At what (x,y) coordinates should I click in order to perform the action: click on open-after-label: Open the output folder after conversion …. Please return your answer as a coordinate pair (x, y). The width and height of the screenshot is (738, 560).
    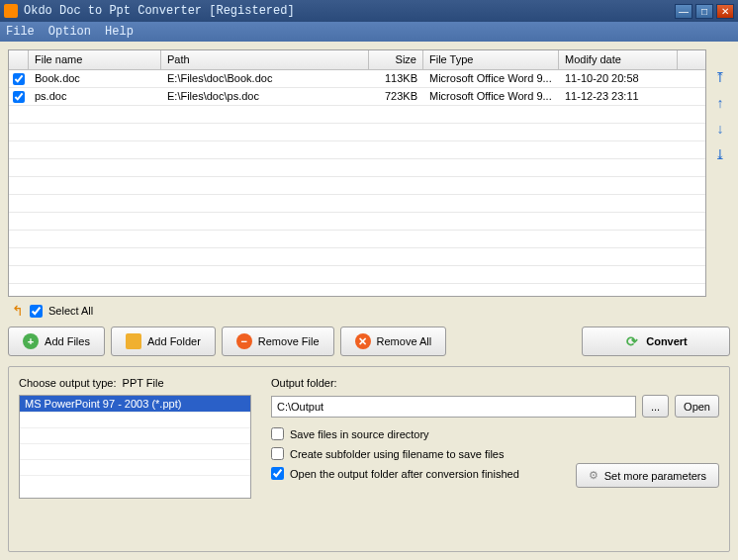
    Looking at the image, I should click on (405, 474).